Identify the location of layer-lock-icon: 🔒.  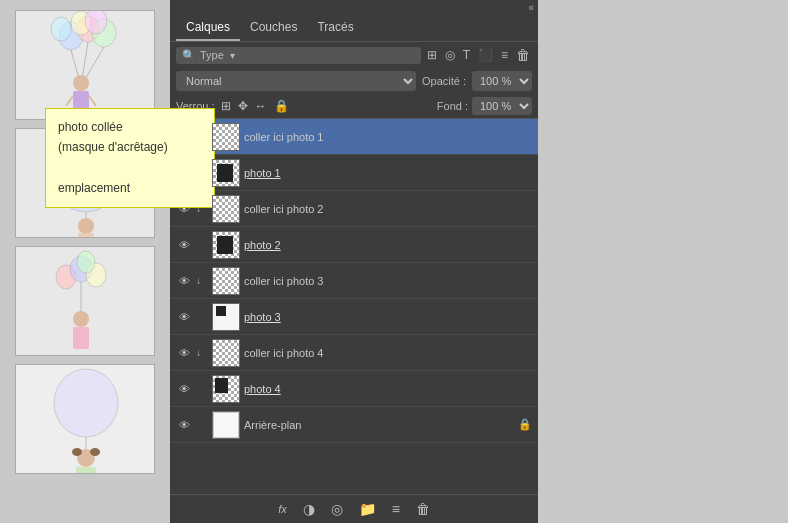
(525, 424).